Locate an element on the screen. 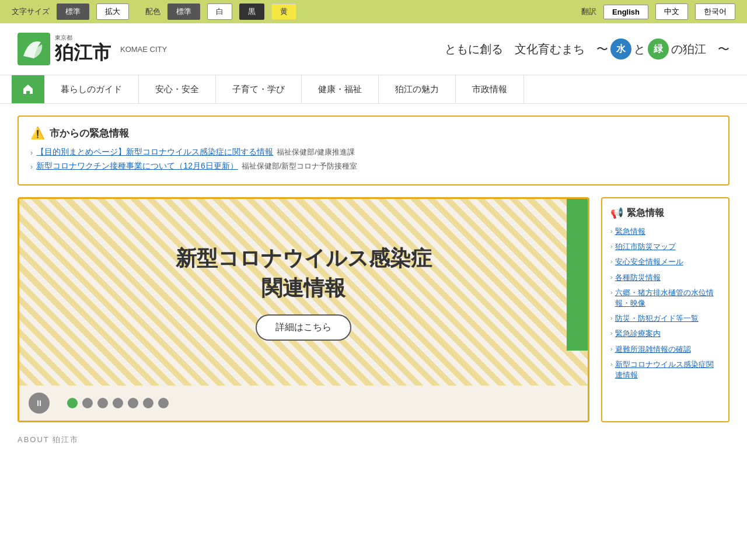 The height and width of the screenshot is (560, 747). nav-home-button is located at coordinates (28, 89).